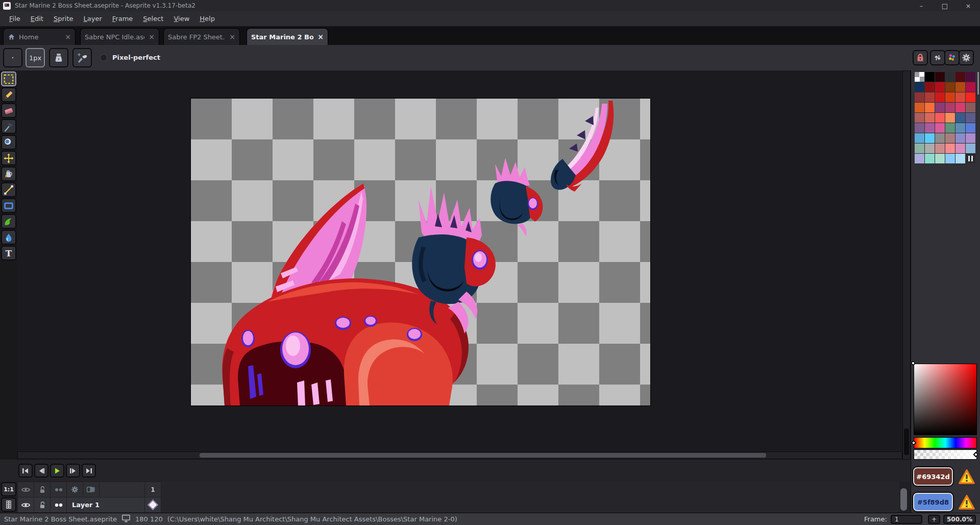  Describe the element at coordinates (42, 505) in the screenshot. I see `layer-lock-toggle` at that location.